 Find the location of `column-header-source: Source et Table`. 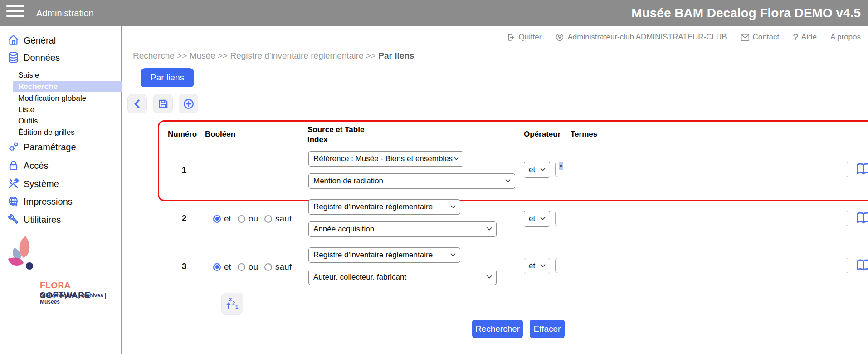

column-header-source: Source et Table is located at coordinates (336, 130).